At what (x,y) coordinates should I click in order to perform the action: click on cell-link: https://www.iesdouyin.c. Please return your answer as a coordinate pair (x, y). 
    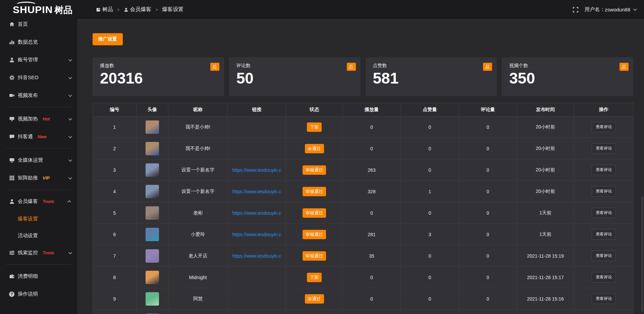
    Looking at the image, I should click on (257, 234).